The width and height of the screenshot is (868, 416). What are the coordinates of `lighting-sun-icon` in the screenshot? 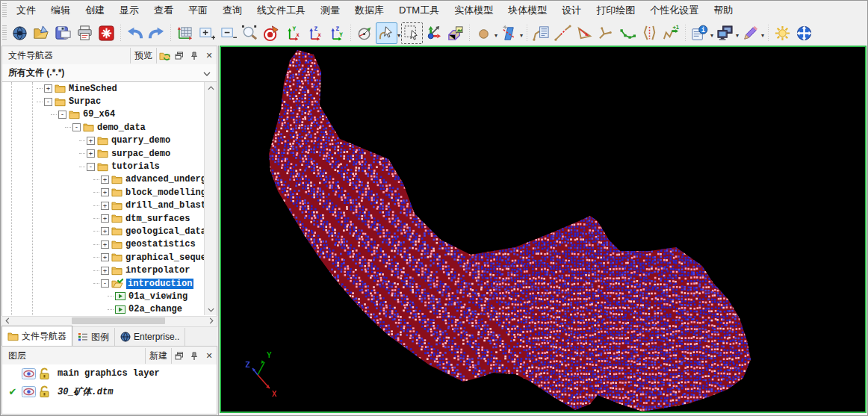 It's located at (783, 33).